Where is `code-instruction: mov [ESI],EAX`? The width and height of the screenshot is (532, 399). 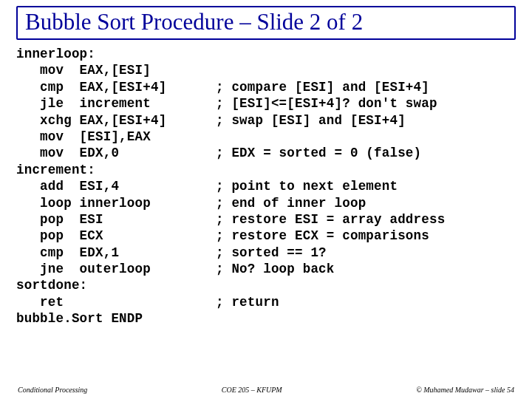
code-instruction: mov [ESI],EAX is located at coordinates (116, 137).